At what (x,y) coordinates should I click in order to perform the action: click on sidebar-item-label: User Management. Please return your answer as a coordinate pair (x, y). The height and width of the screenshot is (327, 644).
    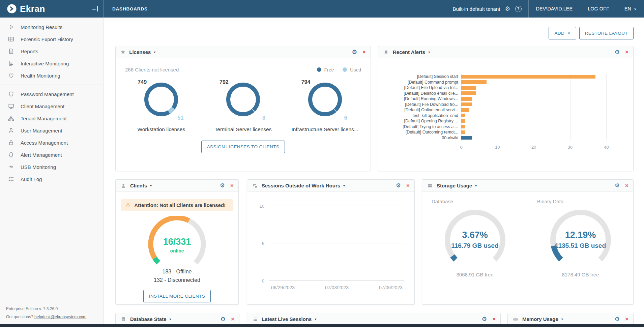
    Looking at the image, I should click on (41, 131).